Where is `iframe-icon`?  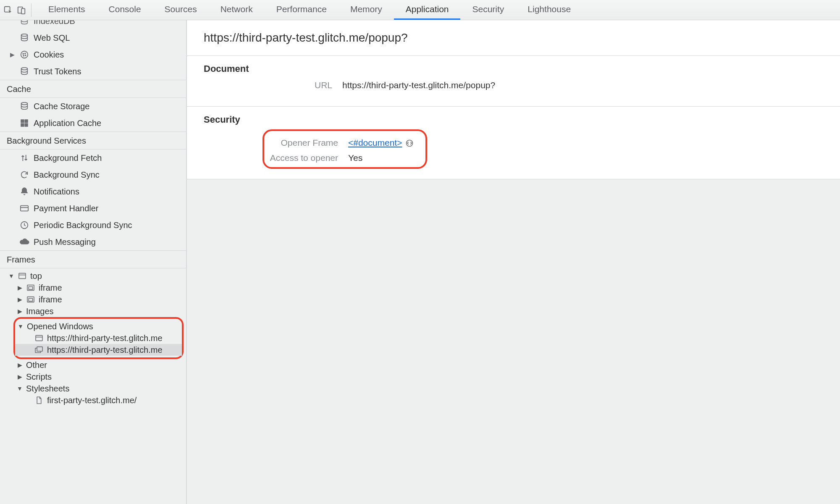
iframe-icon is located at coordinates (31, 299).